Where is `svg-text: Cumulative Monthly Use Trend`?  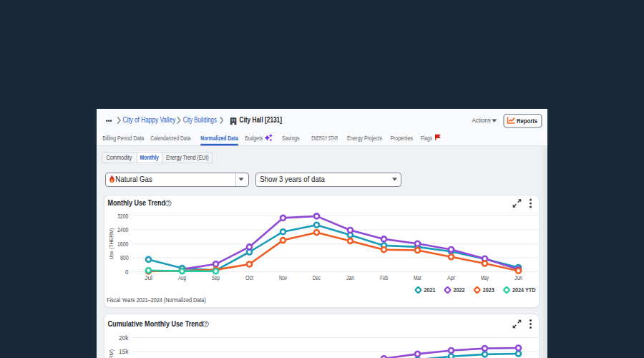
svg-text: Cumulative Monthly Use Trend is located at coordinates (156, 324).